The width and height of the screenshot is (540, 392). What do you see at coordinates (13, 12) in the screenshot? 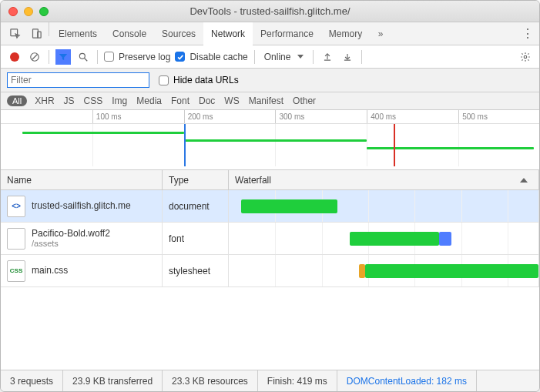
I see `close-icon` at bounding box center [13, 12].